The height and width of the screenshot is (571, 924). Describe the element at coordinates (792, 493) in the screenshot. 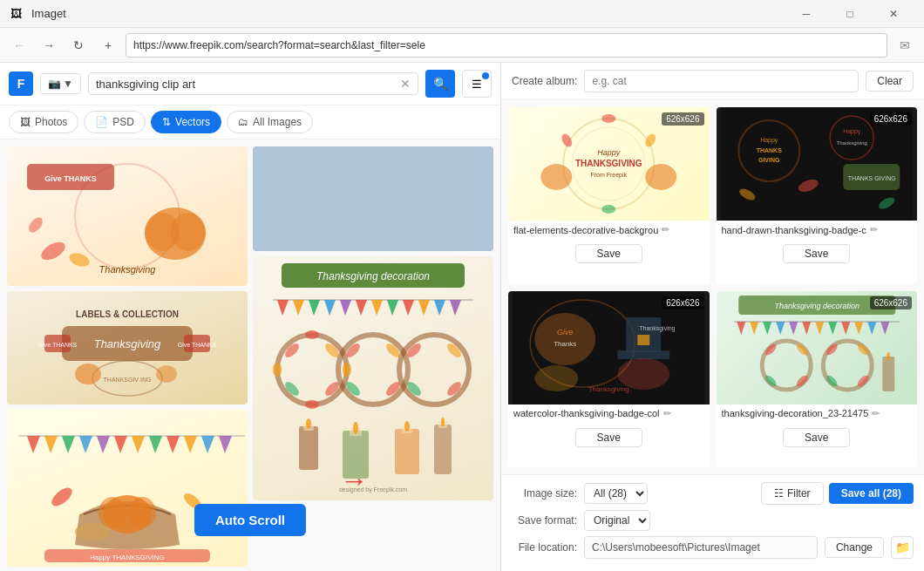

I see `filter-button: ☷ Filter` at that location.